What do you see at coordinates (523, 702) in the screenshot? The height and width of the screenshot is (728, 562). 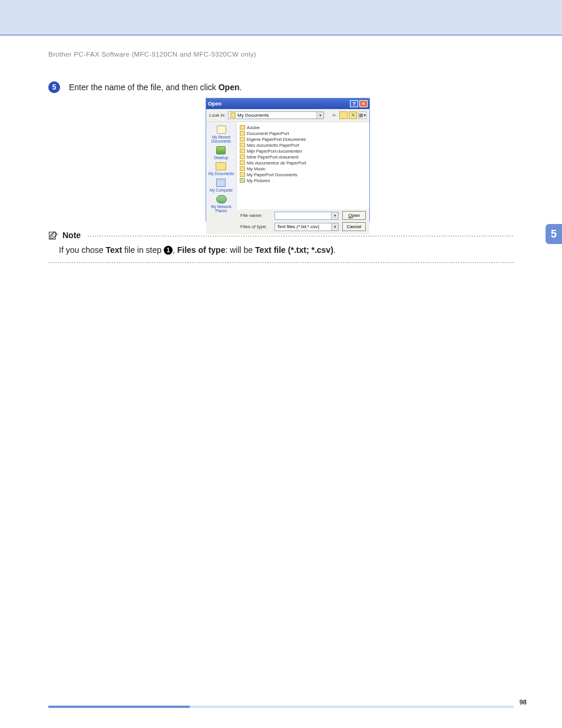 I see `page-number: 98` at bounding box center [523, 702].